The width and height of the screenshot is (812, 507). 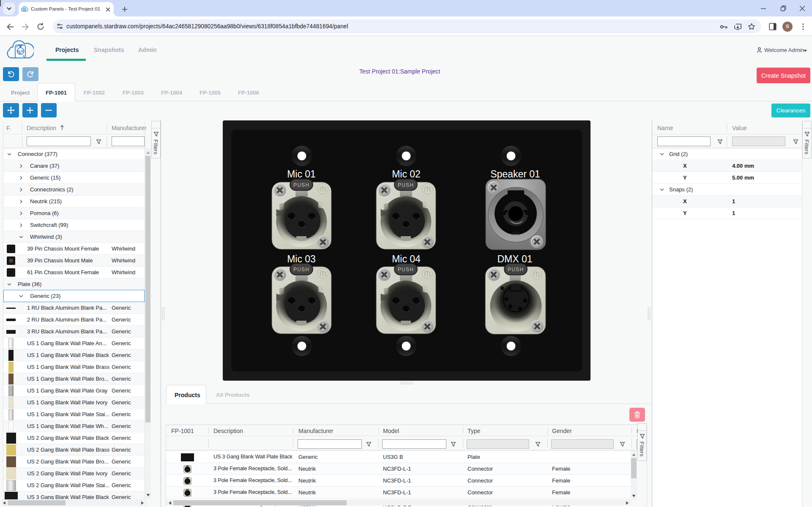 What do you see at coordinates (406, 259) in the screenshot?
I see `svg-text: Mic 04` at bounding box center [406, 259].